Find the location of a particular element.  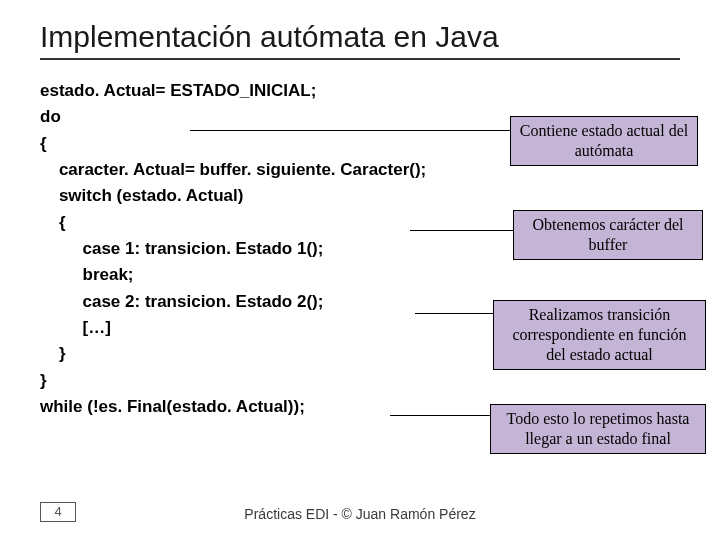

callout-repetir: Todo esto lo repetimos hasta llegar a un… is located at coordinates (598, 429).